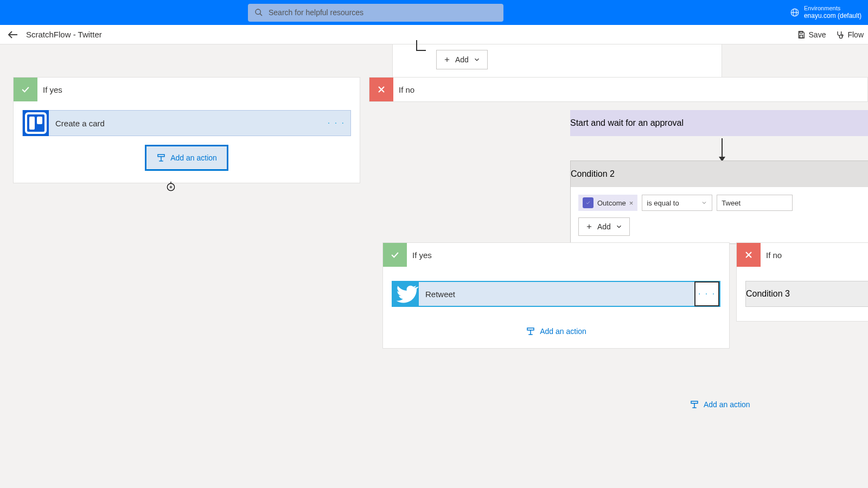 This screenshot has height=488, width=868. What do you see at coordinates (631, 203) in the screenshot?
I see `remove-token-button: ×` at bounding box center [631, 203].